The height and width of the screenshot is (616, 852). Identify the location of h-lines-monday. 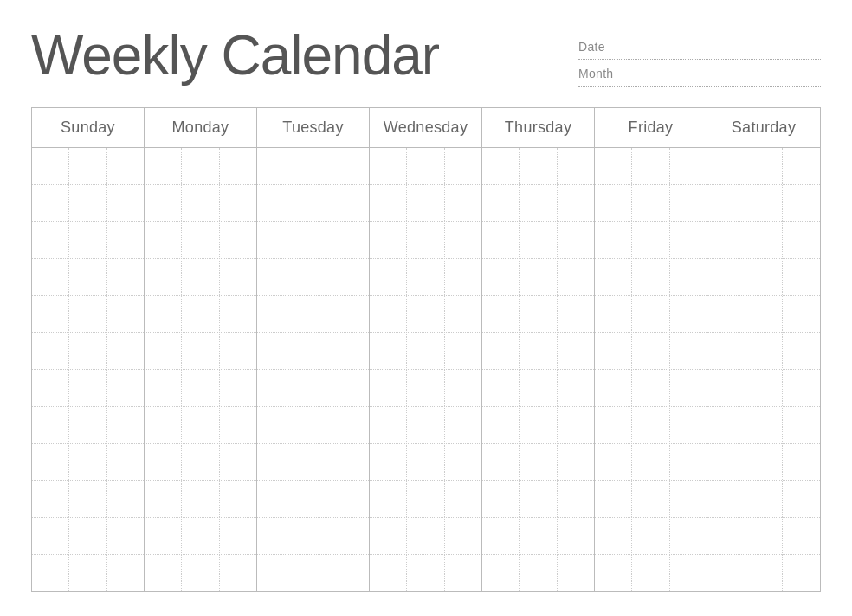
(201, 369).